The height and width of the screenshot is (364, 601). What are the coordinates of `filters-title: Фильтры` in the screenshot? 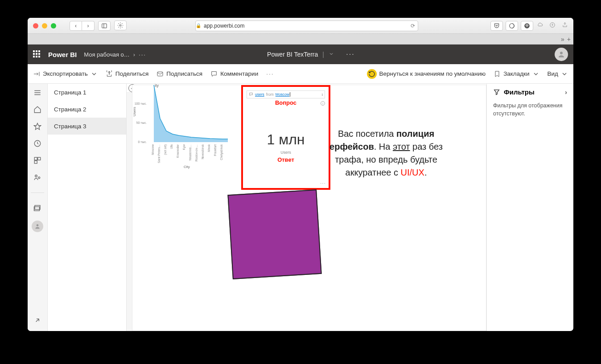 It's located at (519, 92).